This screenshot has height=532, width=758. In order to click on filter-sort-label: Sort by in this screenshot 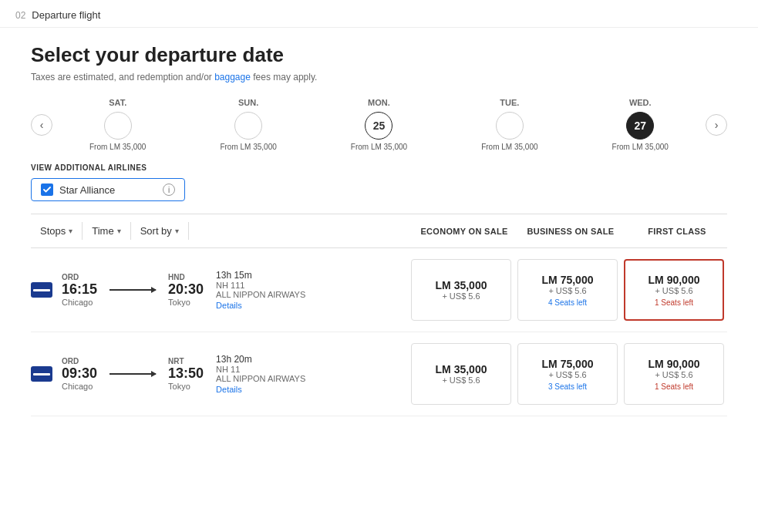, I will do `click(156, 231)`.